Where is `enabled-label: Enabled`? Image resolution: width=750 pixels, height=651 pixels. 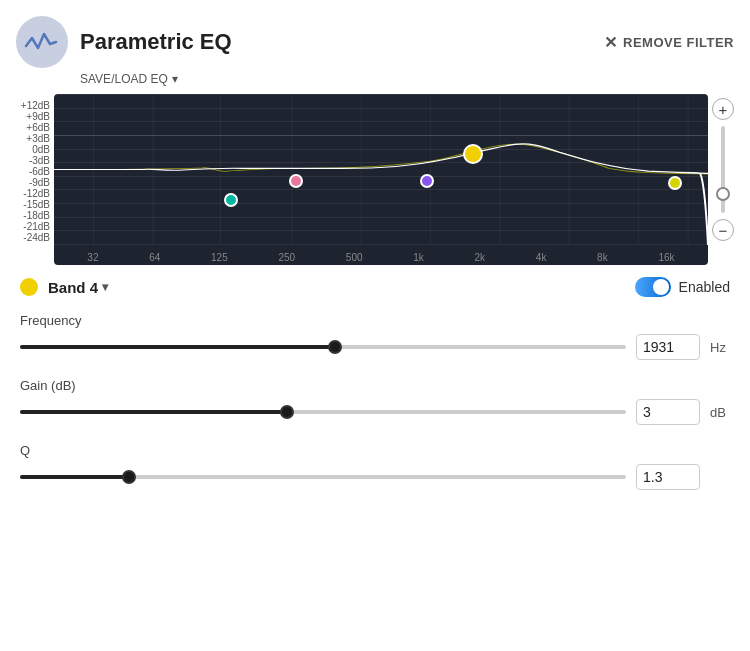
enabled-label: Enabled is located at coordinates (704, 287).